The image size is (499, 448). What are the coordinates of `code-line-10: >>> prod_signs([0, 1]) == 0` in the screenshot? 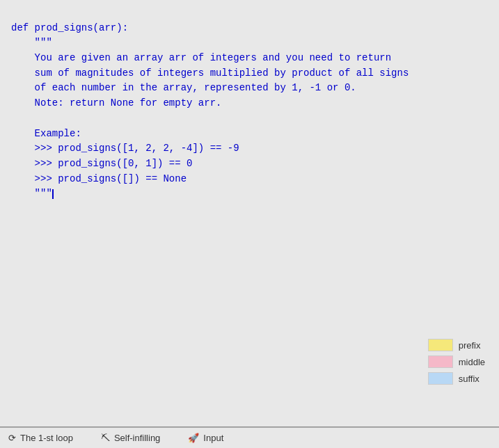 It's located at (102, 163).